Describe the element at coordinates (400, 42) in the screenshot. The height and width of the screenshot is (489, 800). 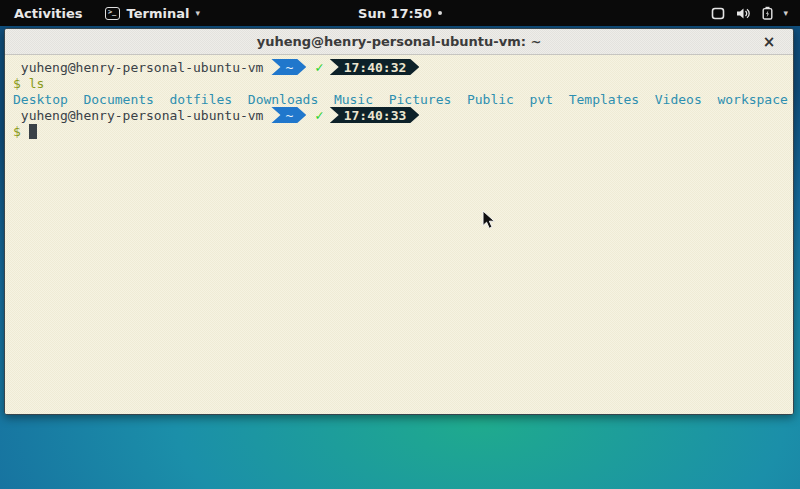
I see `window-title: yuheng@henry-personal-ubuntu-vm: ~` at that location.